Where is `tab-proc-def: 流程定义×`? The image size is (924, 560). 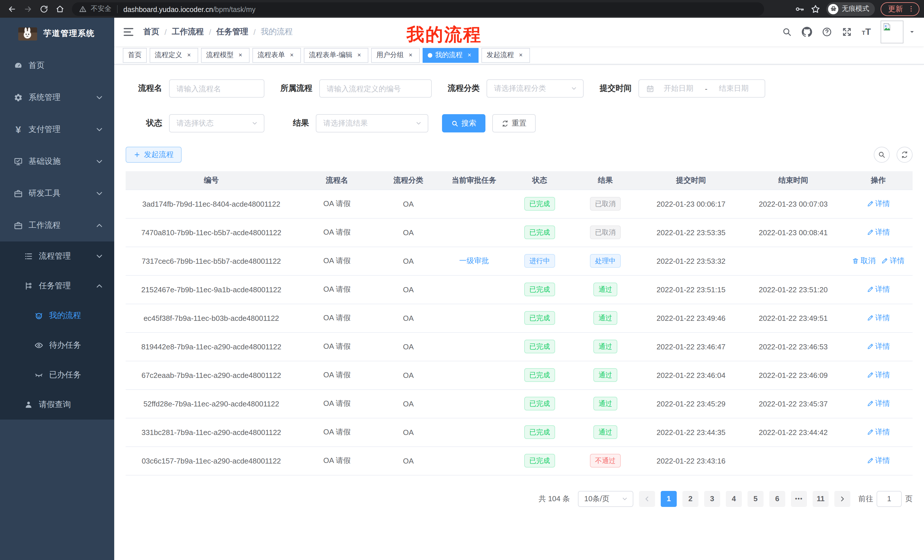 tab-proc-def: 流程定义× is located at coordinates (174, 55).